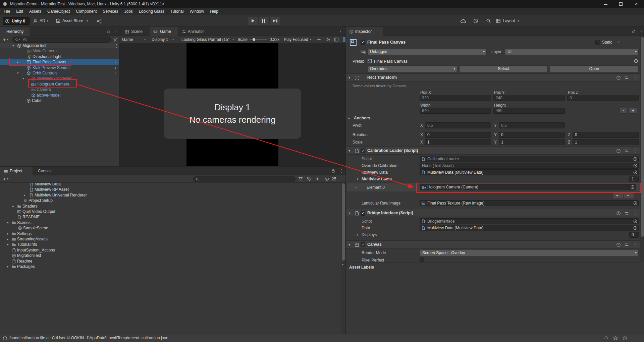 This screenshot has width=644, height=342. What do you see at coordinates (572, 52) in the screenshot?
I see `layer-dropdown: UI▾` at bounding box center [572, 52].